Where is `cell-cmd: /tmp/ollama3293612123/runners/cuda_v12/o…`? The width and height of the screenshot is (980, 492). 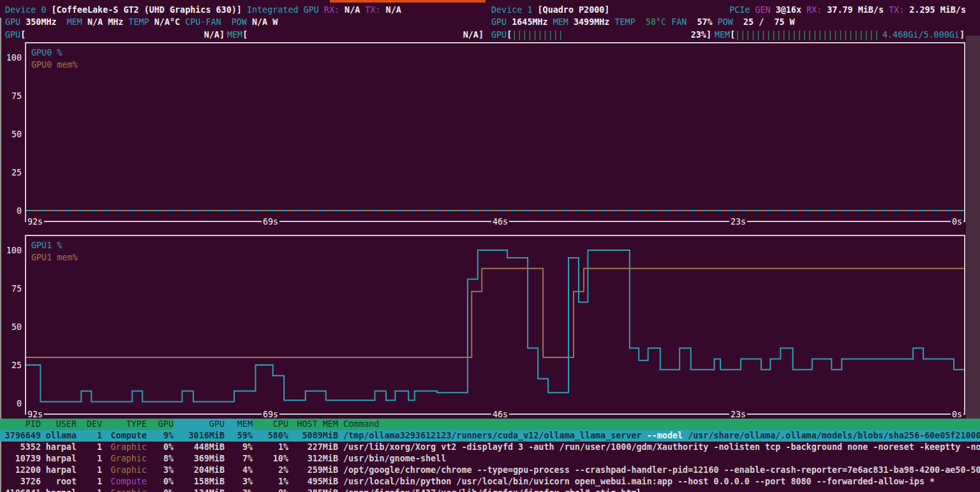 cell-cmd: /tmp/ollama3293612123/runners/cuda_v12/o… is located at coordinates (659, 436).